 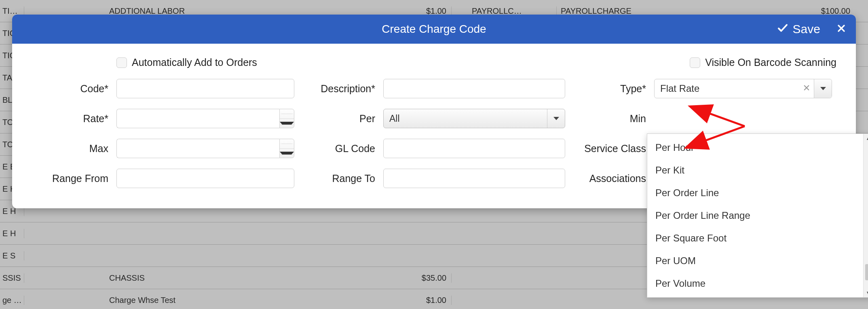 I want to click on per-selected-value: All, so click(x=465, y=119).